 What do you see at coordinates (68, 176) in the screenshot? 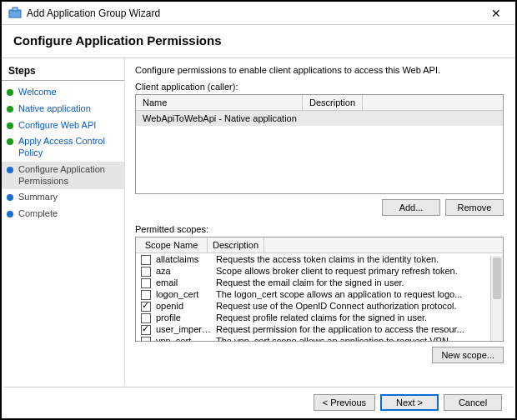
I see `step-label: Configure Application Permissions` at bounding box center [68, 176].